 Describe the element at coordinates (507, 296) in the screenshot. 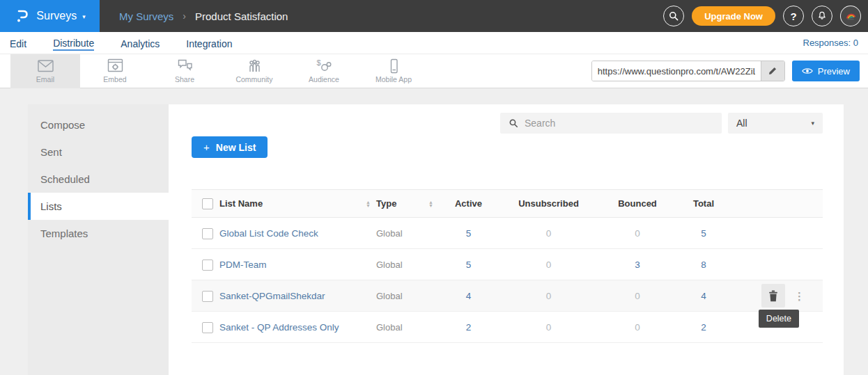

I see `table-row-hovered: Sanket-QPGmailShekdar Global 4 0 0 4` at that location.